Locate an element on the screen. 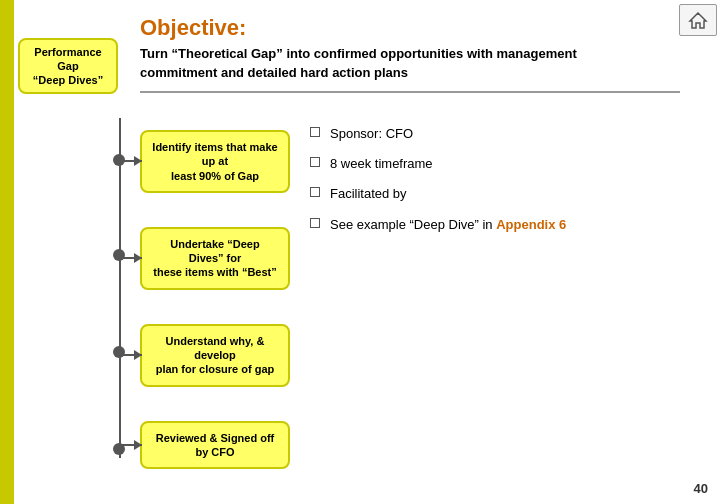 The image size is (728, 504). flow-box-3: Understand why, & develop plan for closu… is located at coordinates (215, 356).